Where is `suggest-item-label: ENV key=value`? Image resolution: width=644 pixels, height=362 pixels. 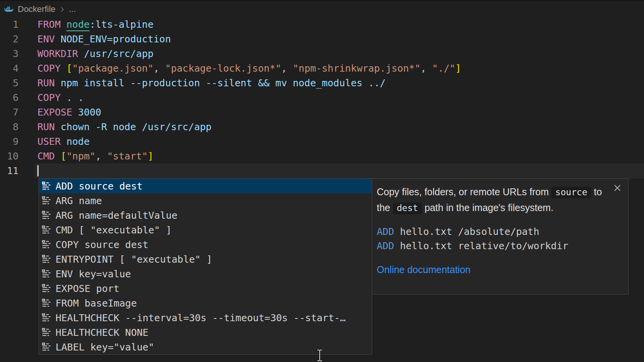 suggest-item-label: ENV key=value is located at coordinates (93, 274).